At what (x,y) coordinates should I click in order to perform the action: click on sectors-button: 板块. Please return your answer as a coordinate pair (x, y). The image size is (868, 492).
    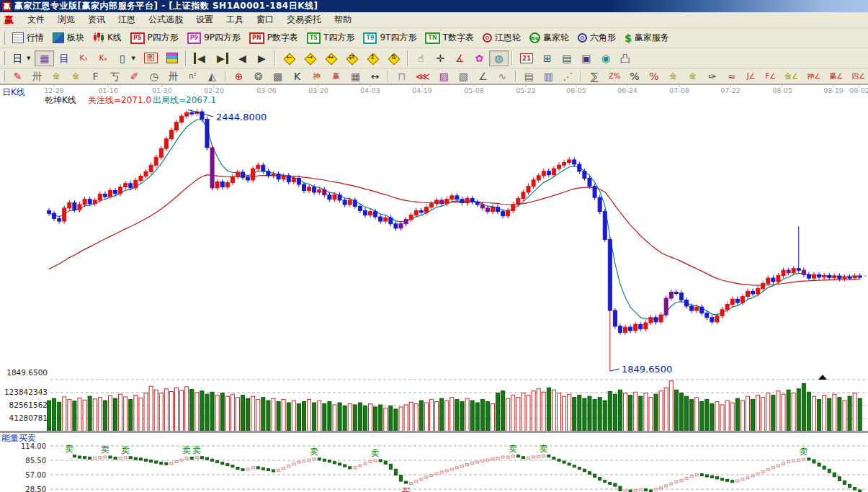
    Looking at the image, I should click on (68, 37).